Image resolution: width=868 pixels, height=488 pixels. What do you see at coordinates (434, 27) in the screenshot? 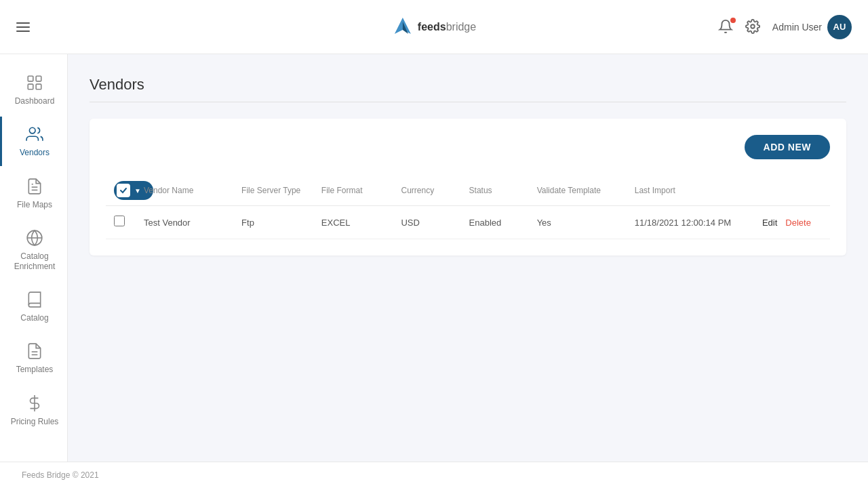
I see `header: feedsbridge Admin User AU` at bounding box center [434, 27].